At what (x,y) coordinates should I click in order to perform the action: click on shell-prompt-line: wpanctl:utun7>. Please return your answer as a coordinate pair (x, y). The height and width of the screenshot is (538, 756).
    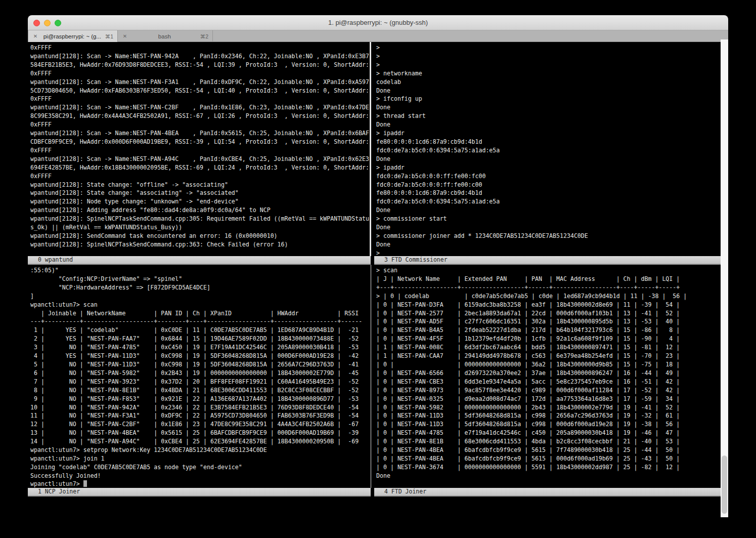
    Looking at the image, I should click on (59, 484).